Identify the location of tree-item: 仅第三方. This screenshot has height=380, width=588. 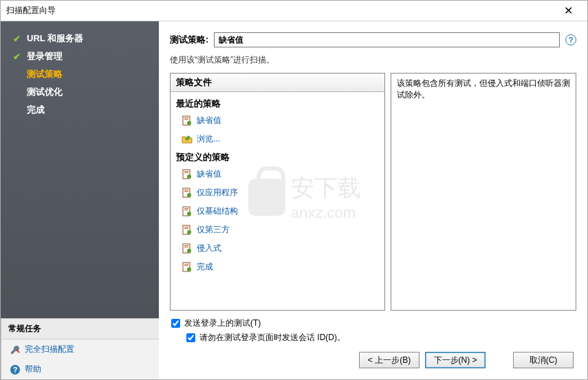
(278, 230).